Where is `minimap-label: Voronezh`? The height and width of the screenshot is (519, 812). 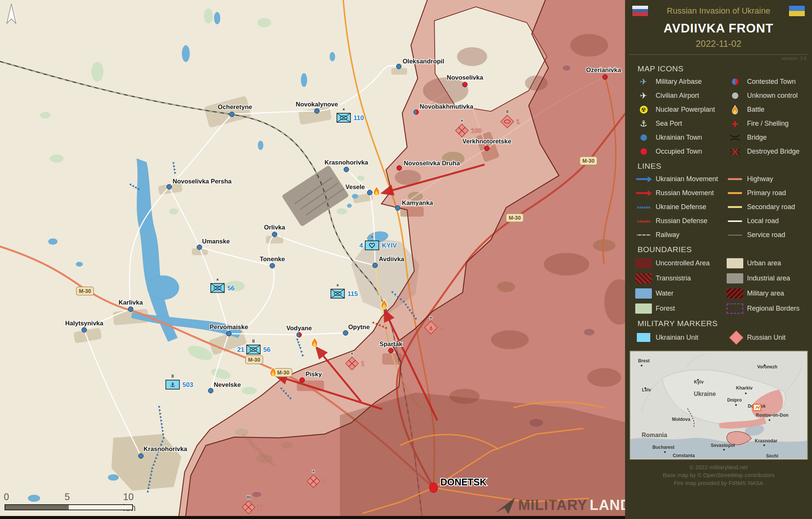 minimap-label: Voronezh is located at coordinates (767, 367).